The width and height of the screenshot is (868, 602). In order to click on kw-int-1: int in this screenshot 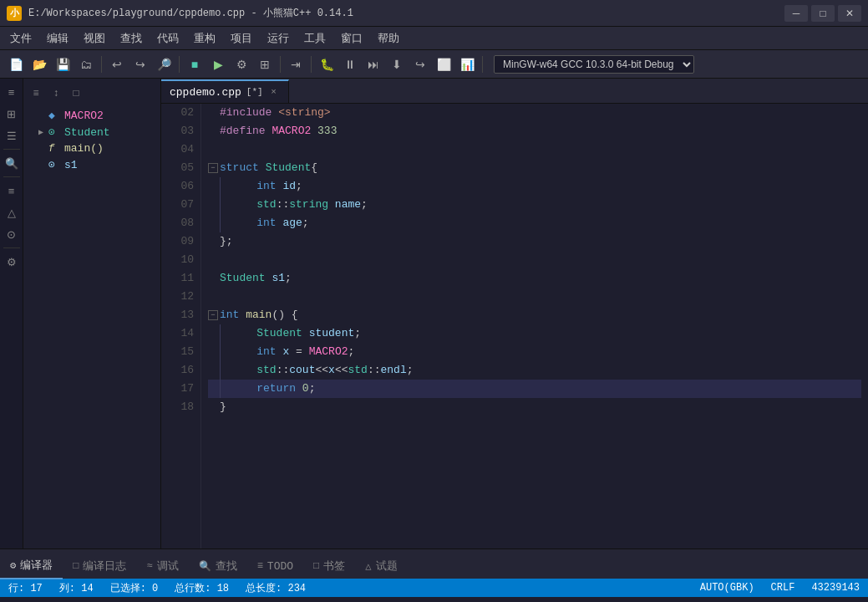, I will do `click(266, 186)`.